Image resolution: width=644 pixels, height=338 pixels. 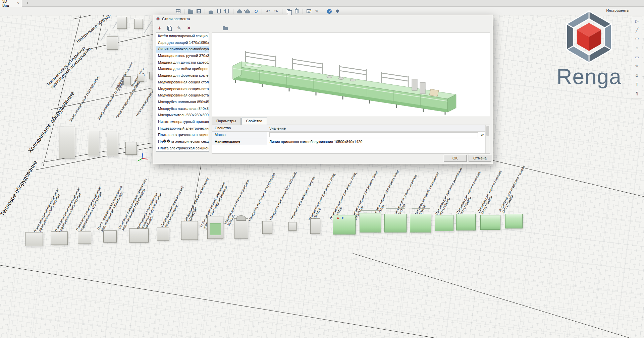 What do you see at coordinates (637, 57) in the screenshot?
I see `rectangle-tool-icon` at bounding box center [637, 57].